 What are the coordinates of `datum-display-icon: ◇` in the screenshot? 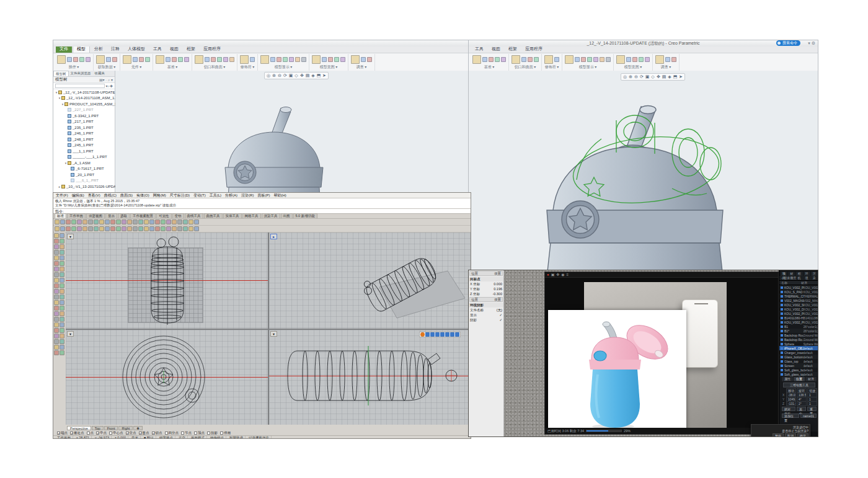 It's located at (653, 77).